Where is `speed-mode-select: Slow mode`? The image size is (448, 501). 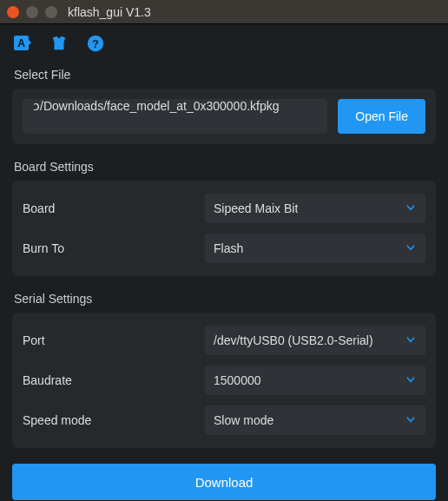 speed-mode-select: Slow mode is located at coordinates (315, 420).